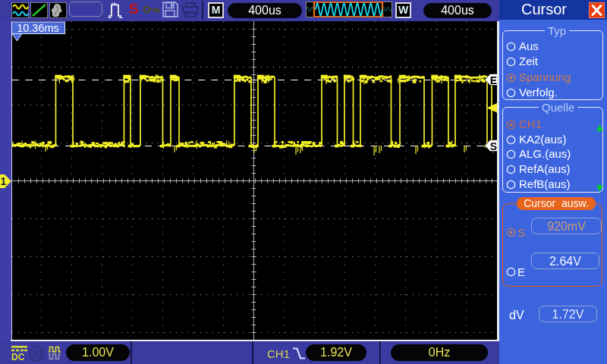  What do you see at coordinates (4, 181) in the screenshot?
I see `svg-text: 1` at bounding box center [4, 181].